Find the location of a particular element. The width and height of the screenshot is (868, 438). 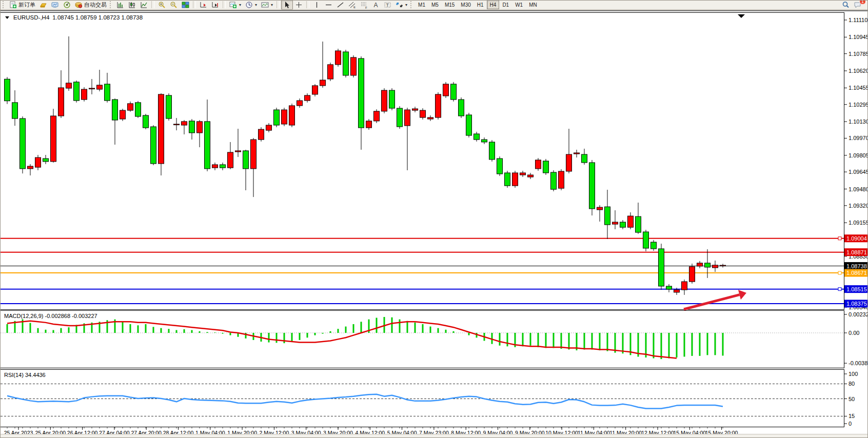

chart-shift-button is located at coordinates (215, 5).